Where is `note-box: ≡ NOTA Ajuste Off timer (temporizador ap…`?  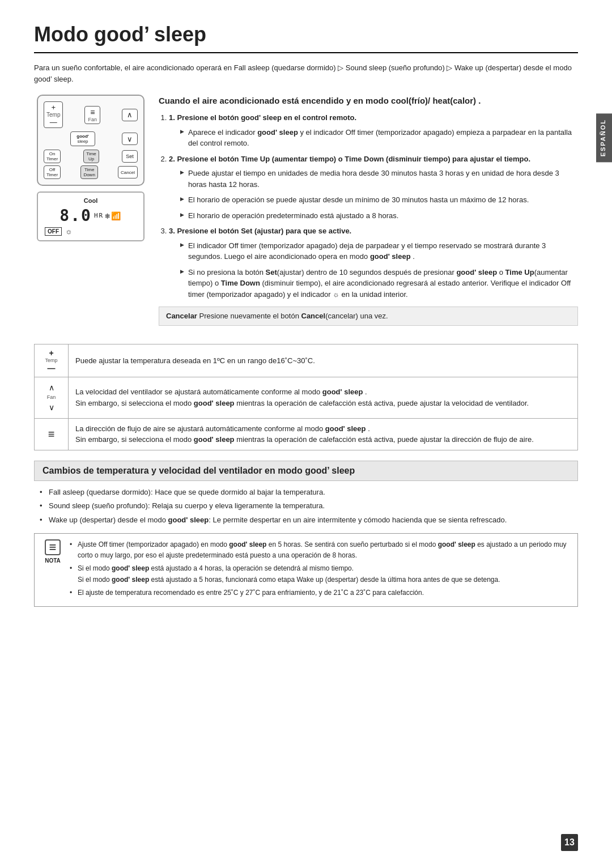
note-box: ≡ NOTA Ajuste Off timer (temporizador ap… is located at coordinates (306, 570).